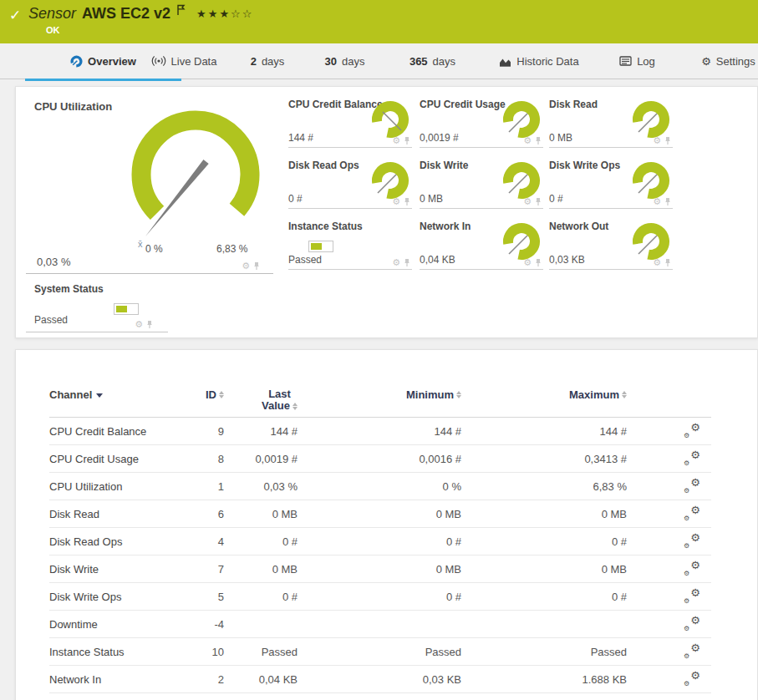  I want to click on flag-icon, so click(181, 12).